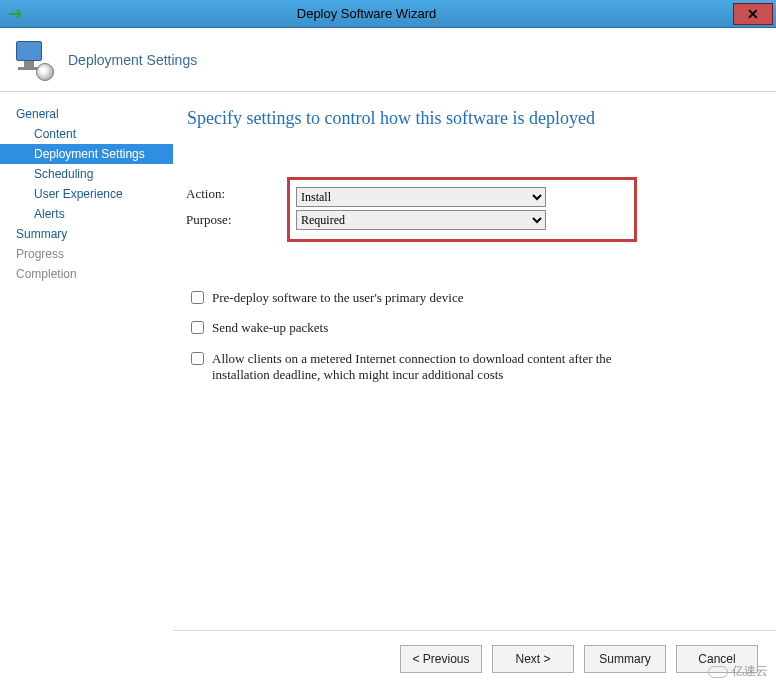 This screenshot has width=776, height=686. Describe the element at coordinates (86, 174) in the screenshot. I see `sidebar-item-scheduling: Scheduling` at that location.